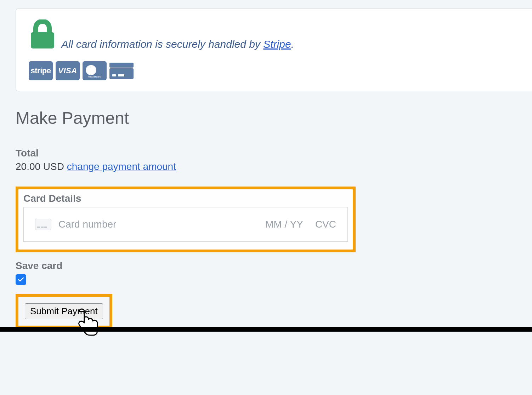 The height and width of the screenshot is (395, 532). Describe the element at coordinates (274, 266) in the screenshot. I see `save-card-label: Save card` at that location.